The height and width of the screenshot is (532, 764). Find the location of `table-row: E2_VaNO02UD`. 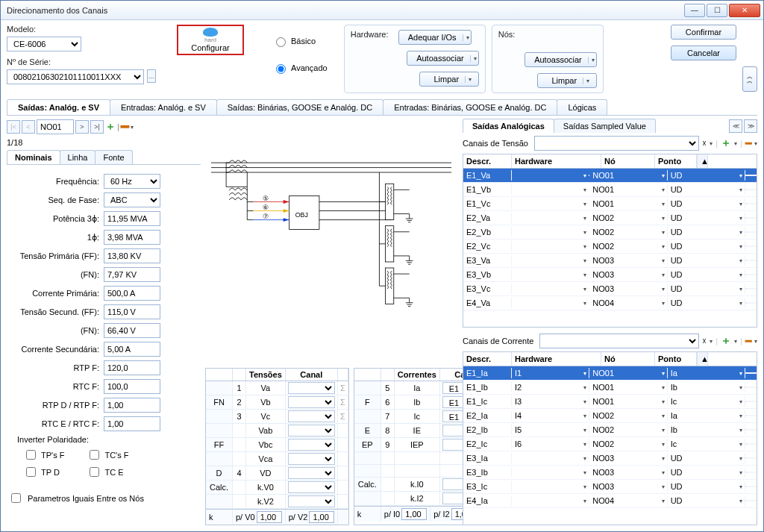

table-row: E2_VaNO02UD is located at coordinates (610, 218).